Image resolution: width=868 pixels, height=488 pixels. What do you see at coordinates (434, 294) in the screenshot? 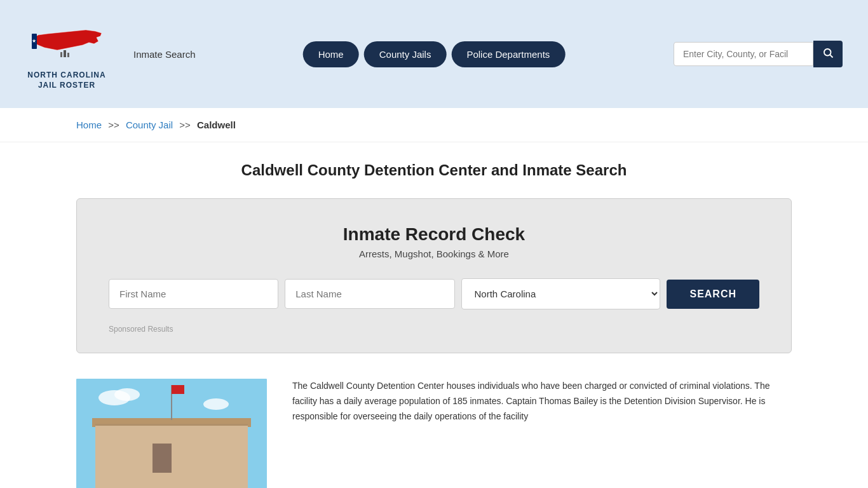
I see `search-form-row: North Carolina Alabama Alaska Arizona Ar…` at bounding box center [434, 294].